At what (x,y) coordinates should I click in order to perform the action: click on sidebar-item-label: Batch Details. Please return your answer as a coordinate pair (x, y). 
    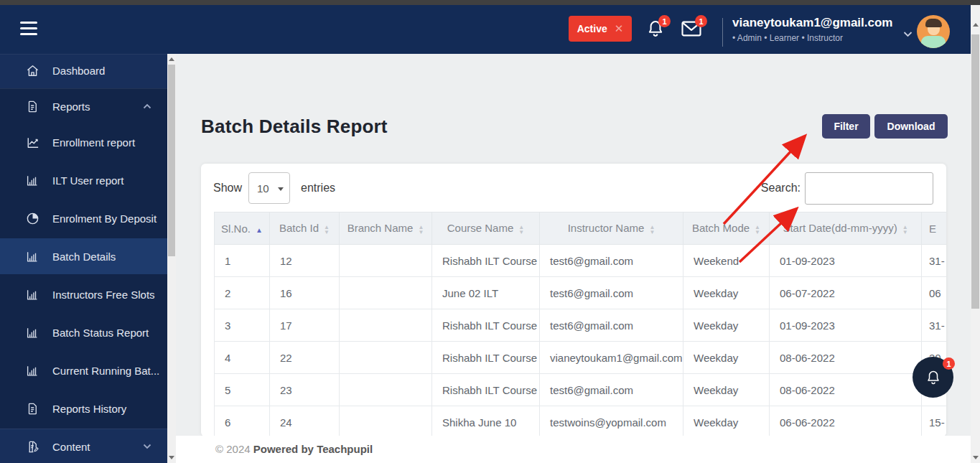
    Looking at the image, I should click on (84, 257).